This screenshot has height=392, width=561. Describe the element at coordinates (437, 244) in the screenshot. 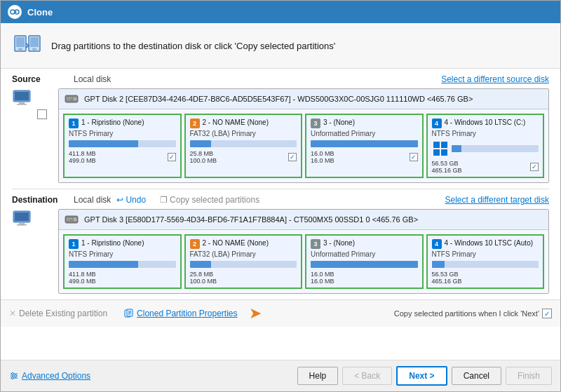

I see `dpart4-icon: 4` at that location.